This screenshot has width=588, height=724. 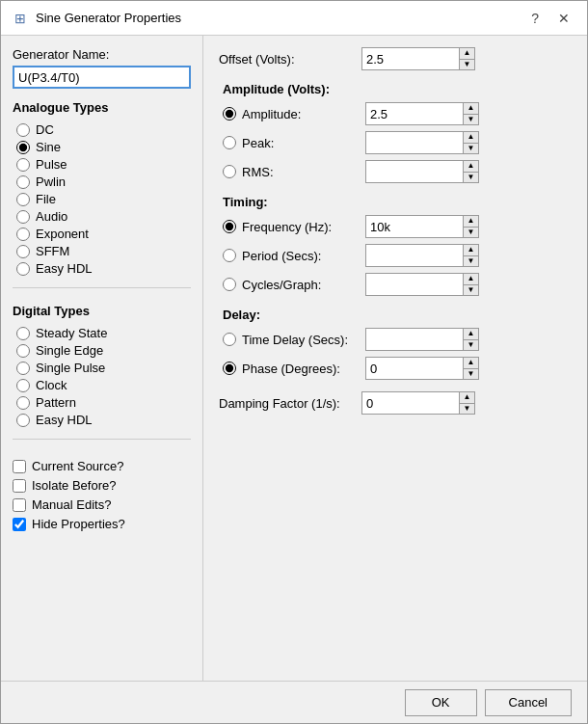 I want to click on freq-up: ▲, so click(x=470, y=222).